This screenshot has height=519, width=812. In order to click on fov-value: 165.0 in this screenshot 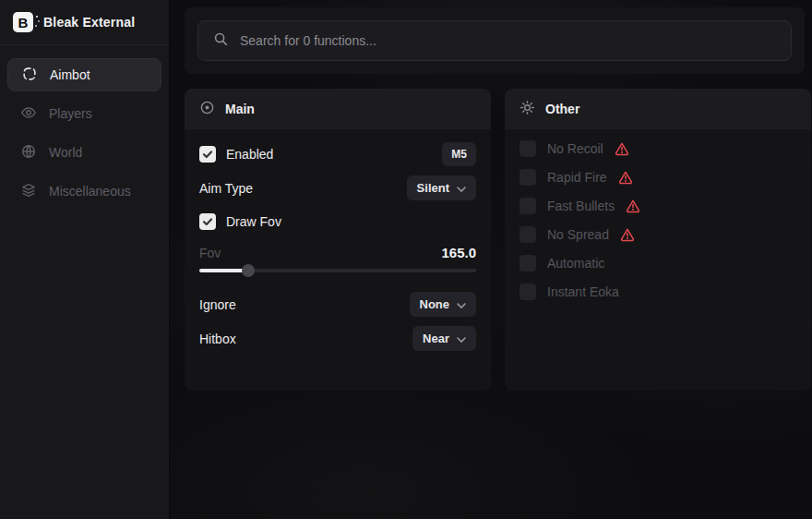, I will do `click(459, 253)`.